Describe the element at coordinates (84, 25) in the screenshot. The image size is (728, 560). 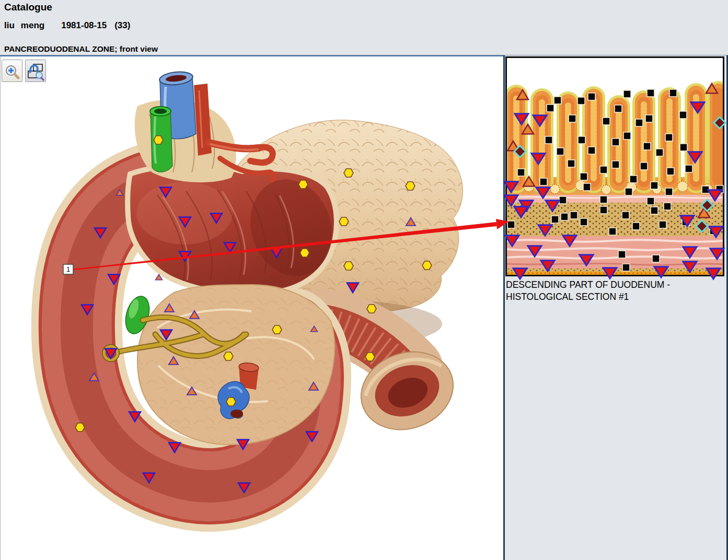
I see `patient-birth-date: 1981-08-15` at that location.